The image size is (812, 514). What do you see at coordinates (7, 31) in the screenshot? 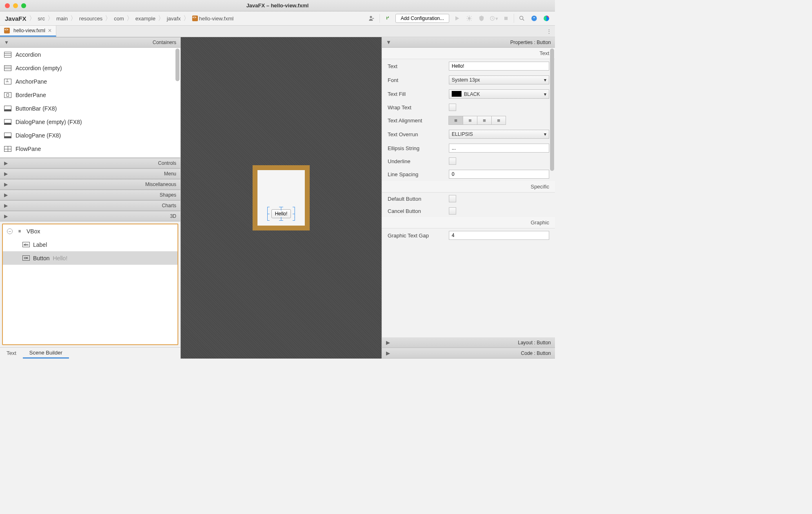
I see `fxml-file-icon` at bounding box center [7, 31].